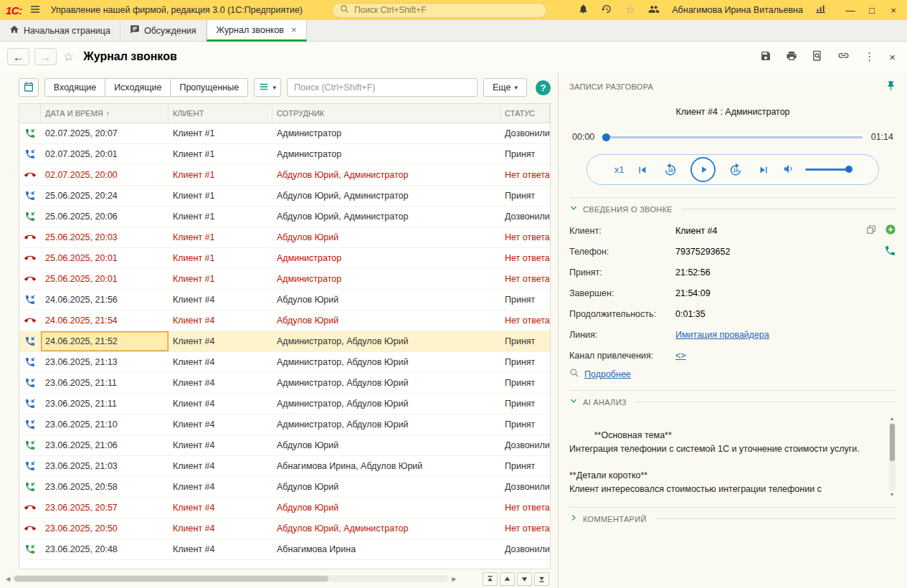 This screenshot has width=907, height=588. I want to click on global-search: Поиск Ctrl+Shift+F, so click(440, 10).